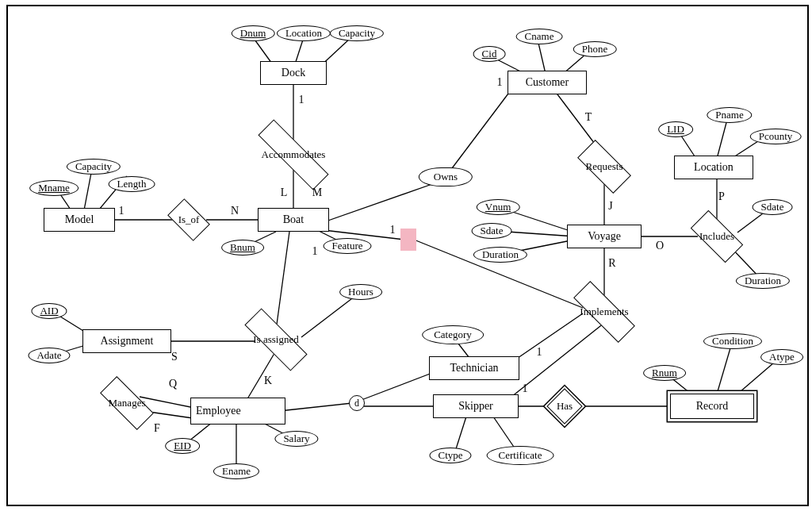  What do you see at coordinates (612, 263) in the screenshot?
I see `card-R: R` at bounding box center [612, 263].